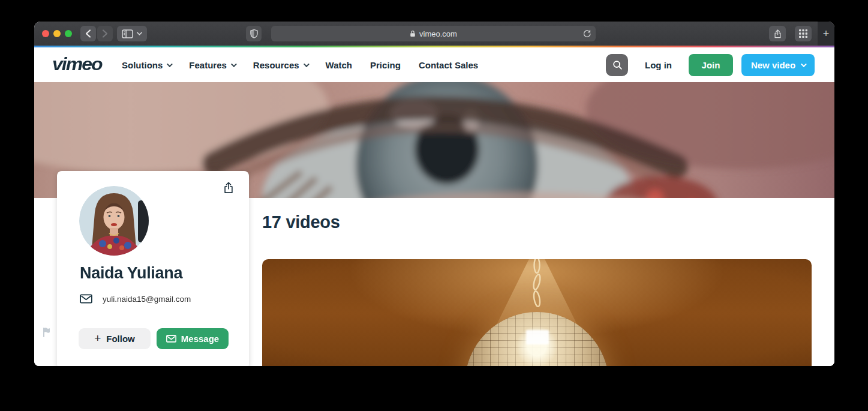 This screenshot has height=411, width=868. I want to click on search-icon, so click(617, 65).